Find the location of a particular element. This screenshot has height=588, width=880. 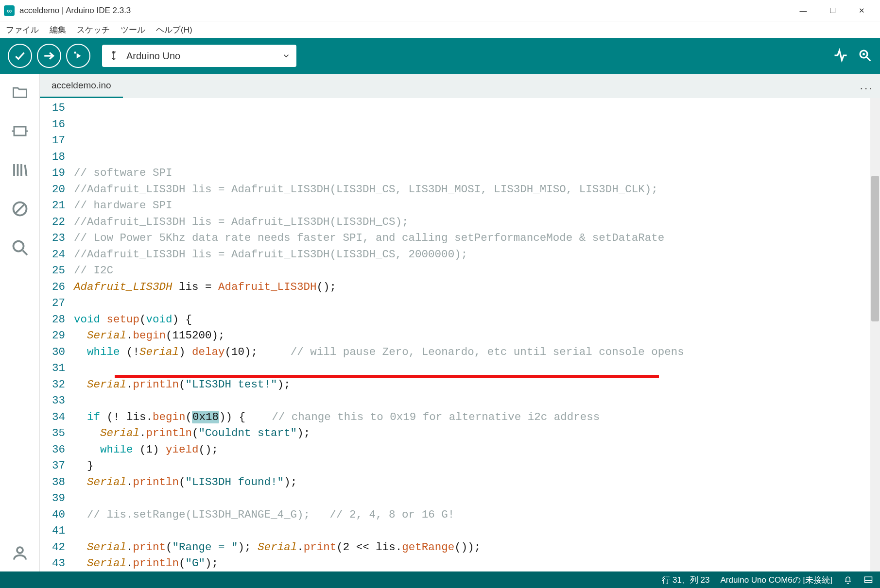

menu-help: ヘルプ(H) is located at coordinates (174, 30).